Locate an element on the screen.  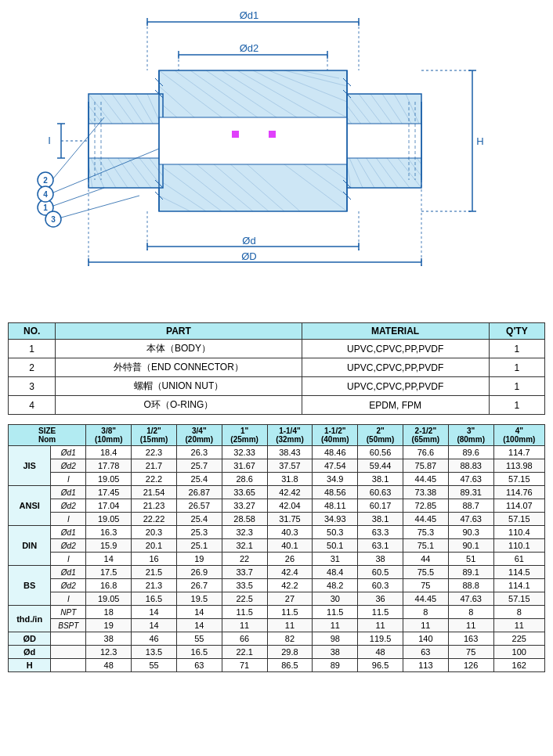
dims-value: 48 is located at coordinates (109, 665).